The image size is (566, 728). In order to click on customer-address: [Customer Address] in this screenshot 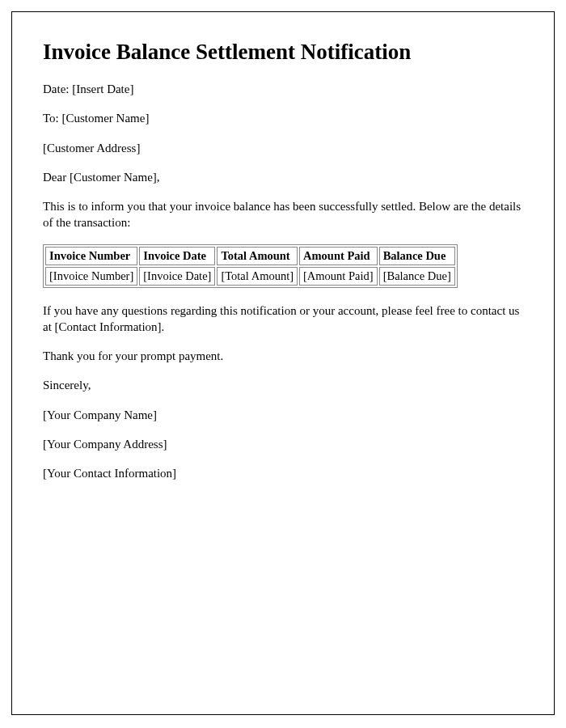, I will do `click(283, 148)`.